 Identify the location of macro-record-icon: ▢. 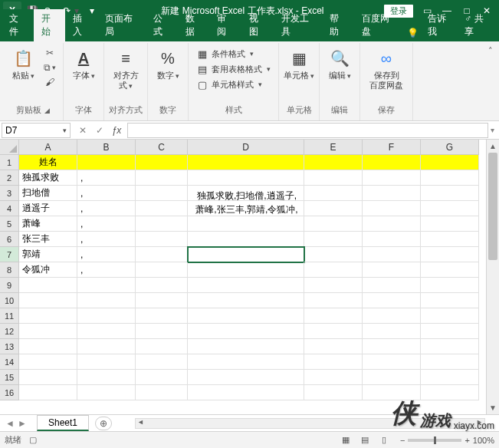
(33, 440).